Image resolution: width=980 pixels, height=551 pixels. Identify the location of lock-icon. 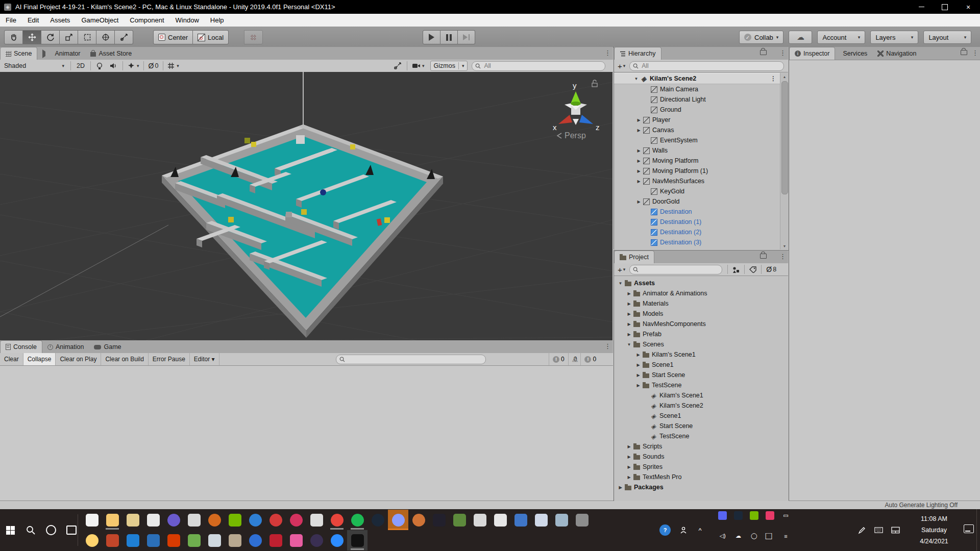
(764, 53).